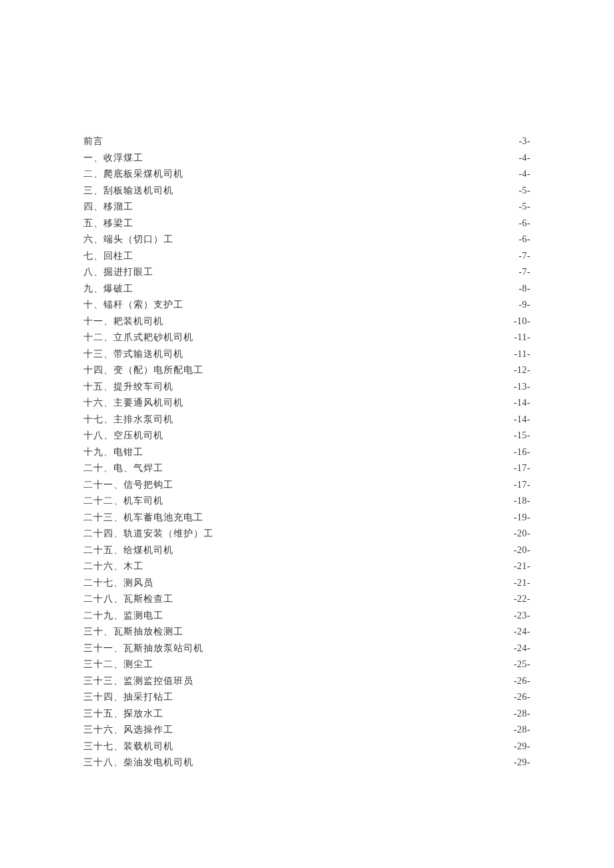 The width and height of the screenshot is (614, 868). I want to click on toc-page-number: -28-, so click(522, 730).